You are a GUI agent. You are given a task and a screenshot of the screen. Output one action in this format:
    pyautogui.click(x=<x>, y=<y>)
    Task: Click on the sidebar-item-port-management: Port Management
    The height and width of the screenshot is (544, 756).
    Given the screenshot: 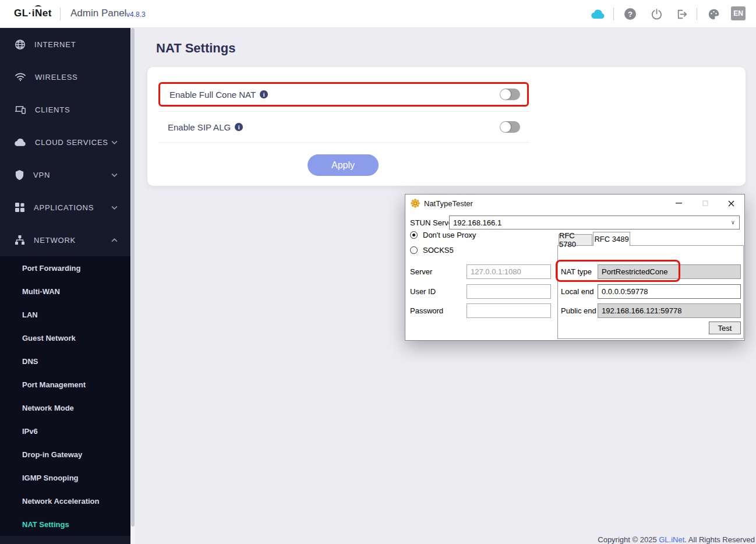 What is the action you would take?
    pyautogui.click(x=65, y=384)
    